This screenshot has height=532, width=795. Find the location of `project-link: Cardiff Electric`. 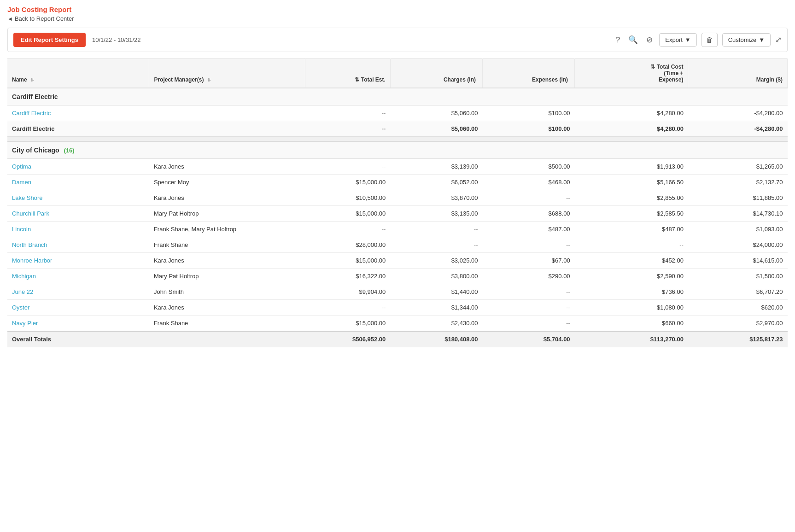

project-link: Cardiff Electric is located at coordinates (31, 113).